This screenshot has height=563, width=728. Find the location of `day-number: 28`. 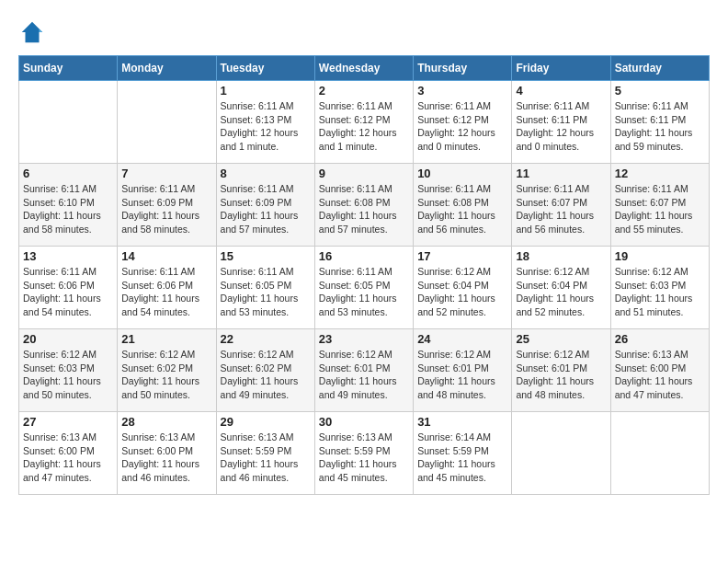

day-number: 28 is located at coordinates (166, 421).